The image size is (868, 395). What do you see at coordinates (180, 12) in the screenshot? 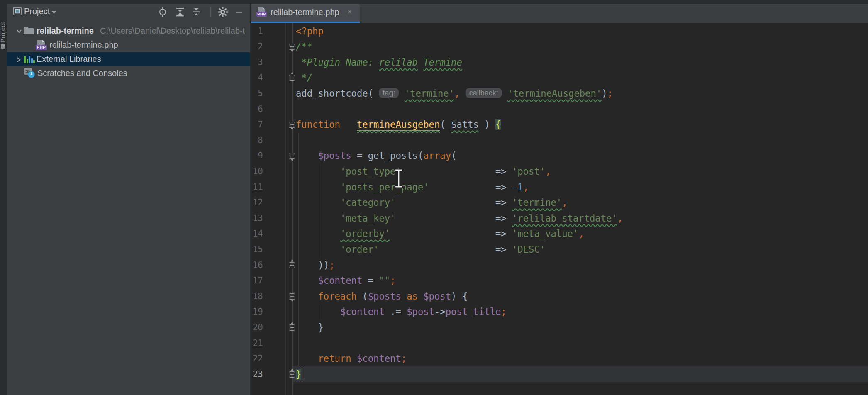
I see `collapse-all-icon` at bounding box center [180, 12].